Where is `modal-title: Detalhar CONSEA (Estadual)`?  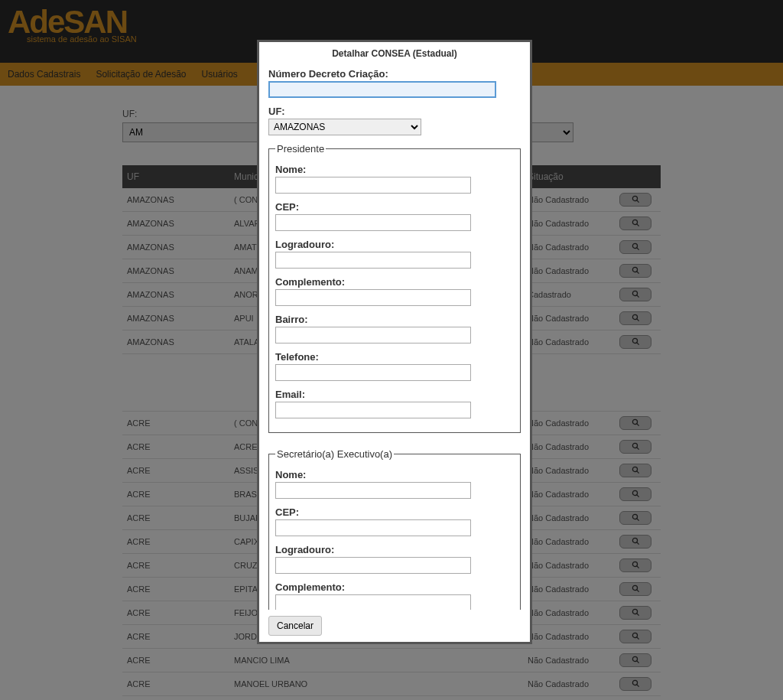
modal-title: Detalhar CONSEA (Estadual) is located at coordinates (395, 54).